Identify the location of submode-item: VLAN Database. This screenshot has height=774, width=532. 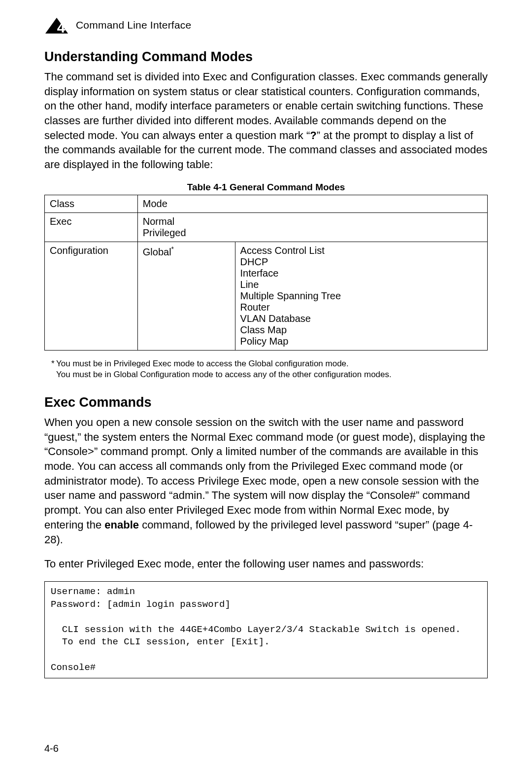
(362, 318).